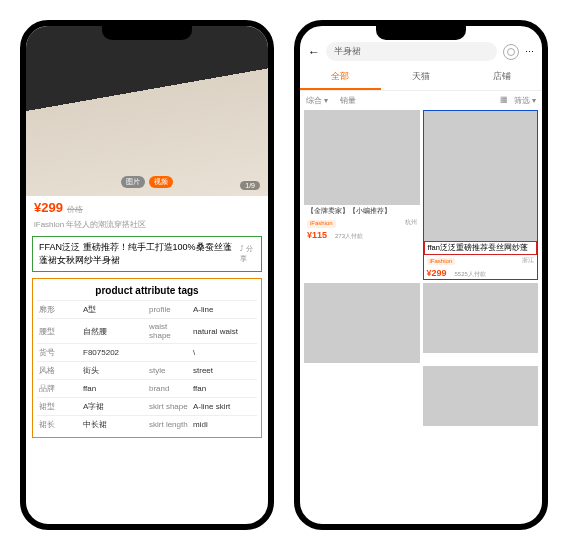 This screenshot has height=550, width=568. What do you see at coordinates (147, 425) in the screenshot?
I see `attribute-row: 裙长中长裙skirt lengthmidi` at bounding box center [147, 425].